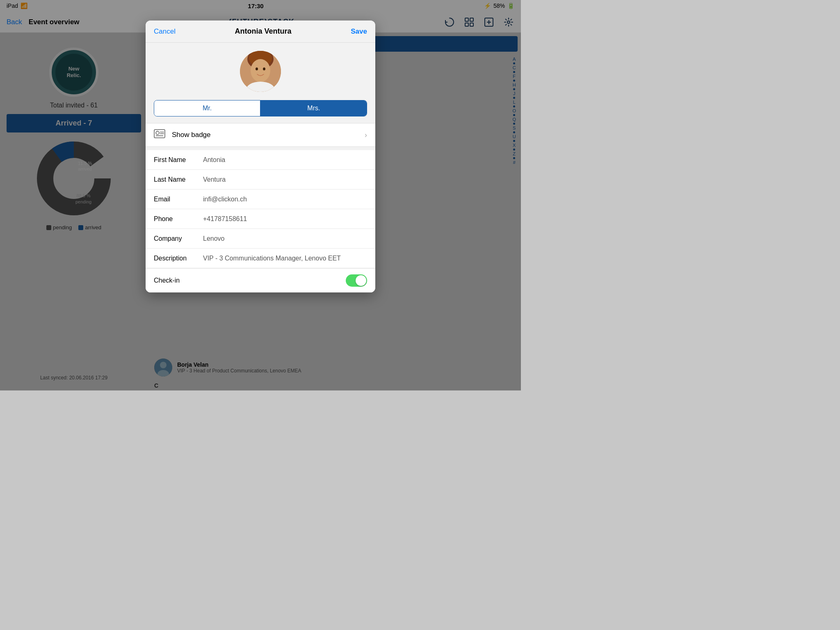 The width and height of the screenshot is (840, 630). What do you see at coordinates (260, 108) in the screenshot?
I see `gender-toggle: Mr. Mrs.` at bounding box center [260, 108].